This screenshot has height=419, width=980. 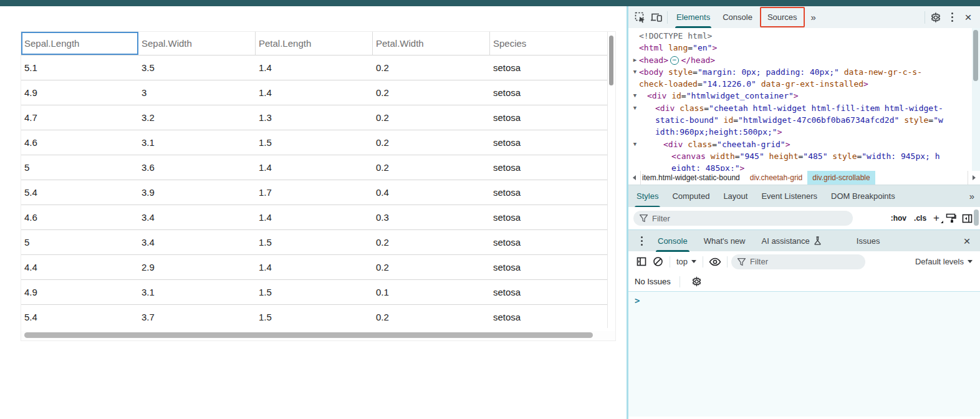 What do you see at coordinates (652, 282) in the screenshot?
I see `issues-count-label: No Issues` at bounding box center [652, 282].